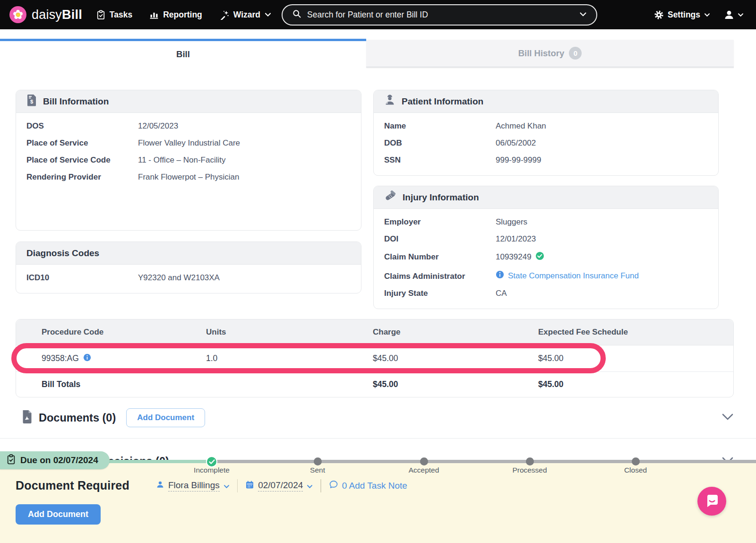  I want to click on add-task-note-link: 0 Add Task Note, so click(368, 486).